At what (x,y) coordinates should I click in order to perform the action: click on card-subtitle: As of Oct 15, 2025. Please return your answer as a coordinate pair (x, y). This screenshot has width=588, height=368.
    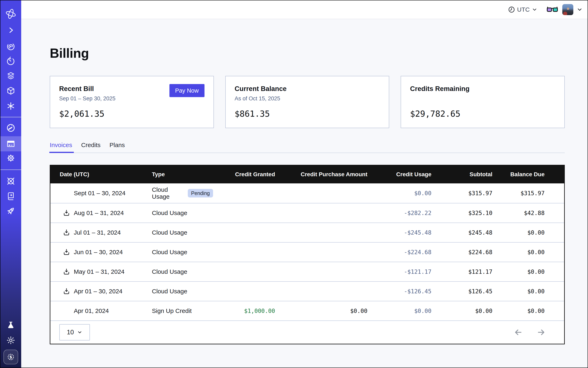
    Looking at the image, I should click on (308, 99).